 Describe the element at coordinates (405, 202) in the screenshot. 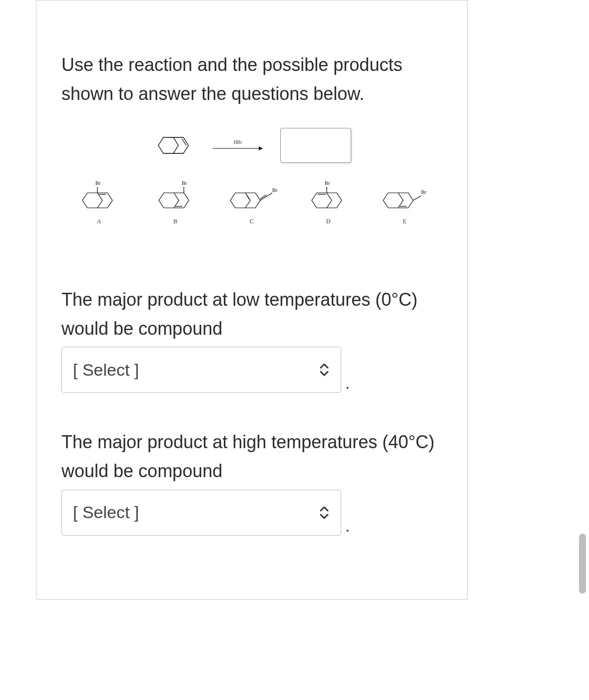

I see `product-E: Br E` at that location.